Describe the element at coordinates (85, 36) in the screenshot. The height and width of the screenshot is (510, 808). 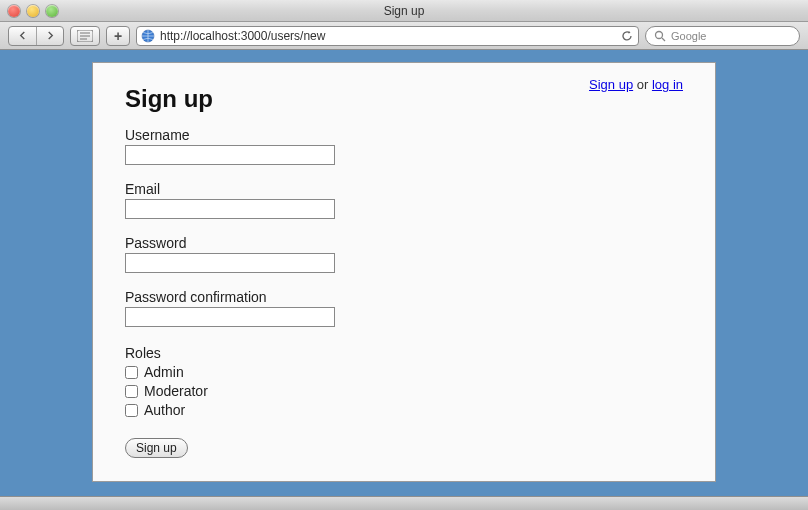
I see `reader-icon` at that location.